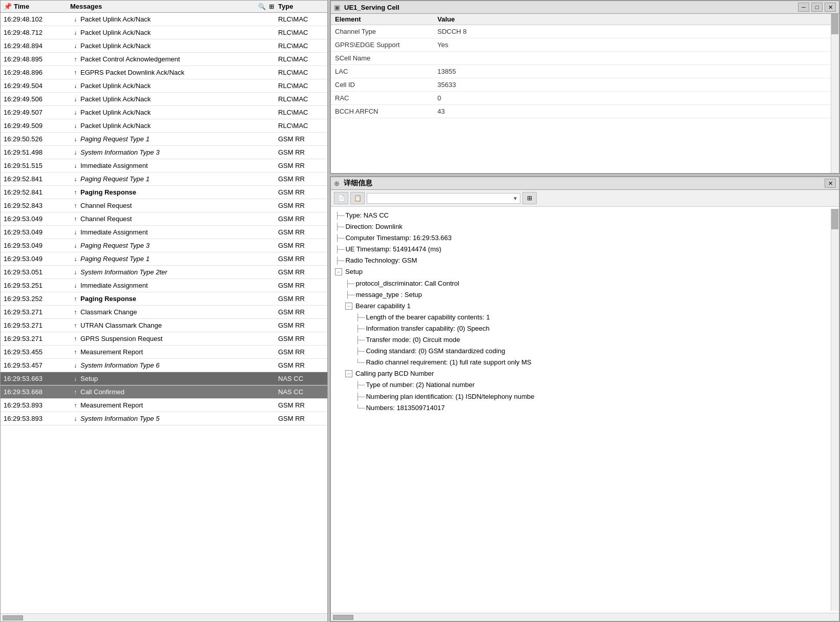 This screenshot has width=840, height=622. What do you see at coordinates (164, 379) in the screenshot?
I see `table-row: 16:29:53.663↓SetupNAS CC` at bounding box center [164, 379].